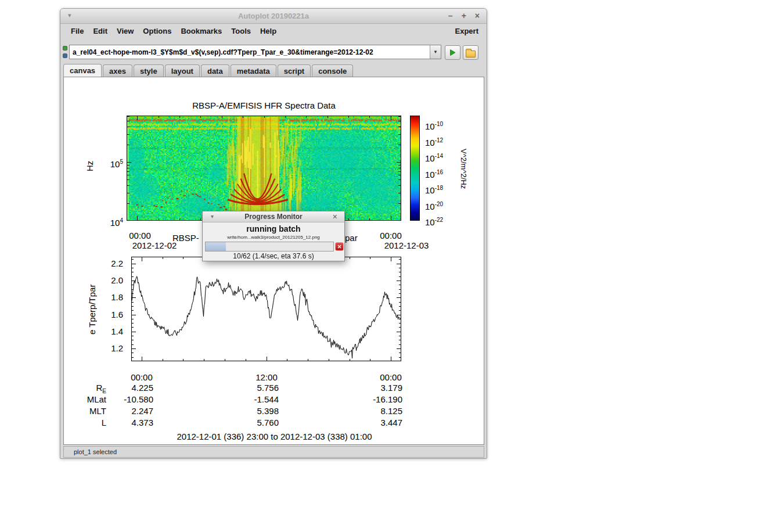  I want to click on x-date-label: 2012-12-03, so click(406, 246).